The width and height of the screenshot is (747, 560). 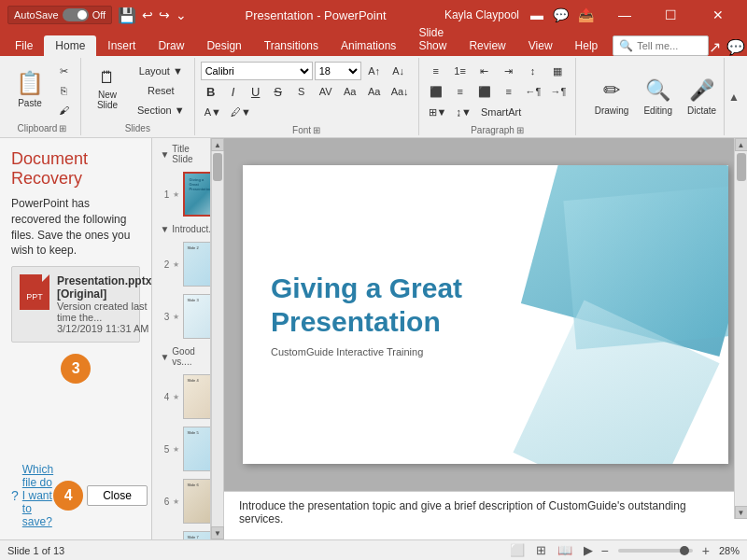 What do you see at coordinates (718, 15) in the screenshot?
I see `close-button: ✕` at bounding box center [718, 15].